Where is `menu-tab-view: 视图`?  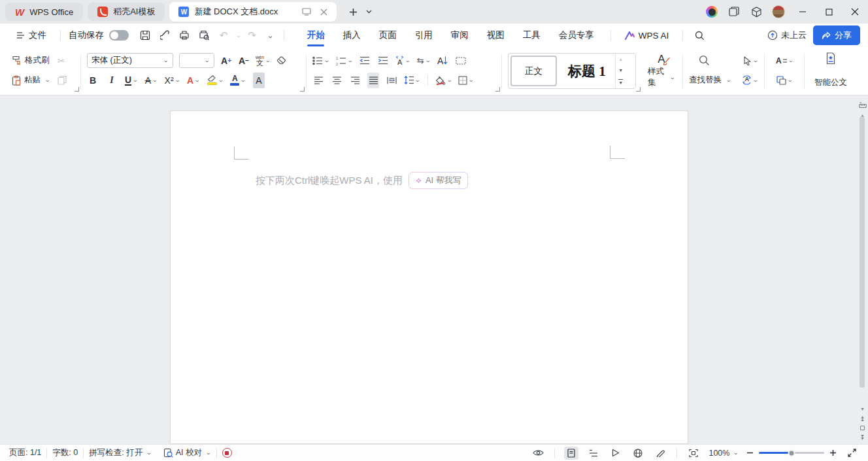
menu-tab-view: 视图 is located at coordinates (495, 35).